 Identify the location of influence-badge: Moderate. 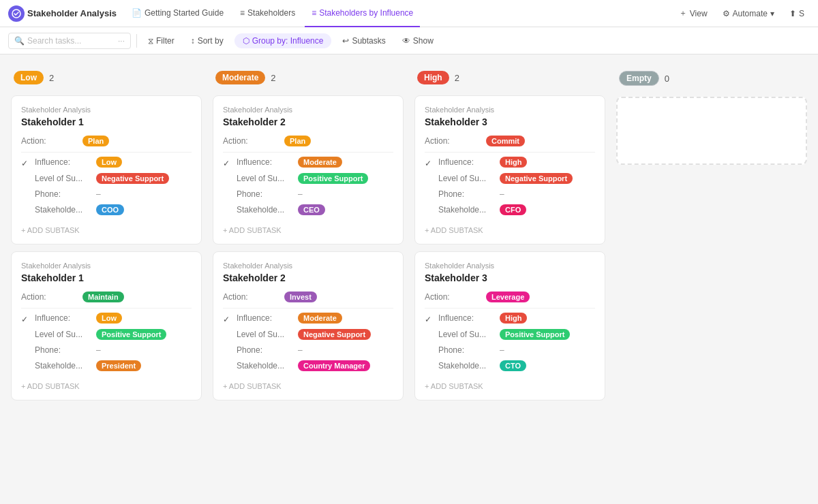
(320, 318).